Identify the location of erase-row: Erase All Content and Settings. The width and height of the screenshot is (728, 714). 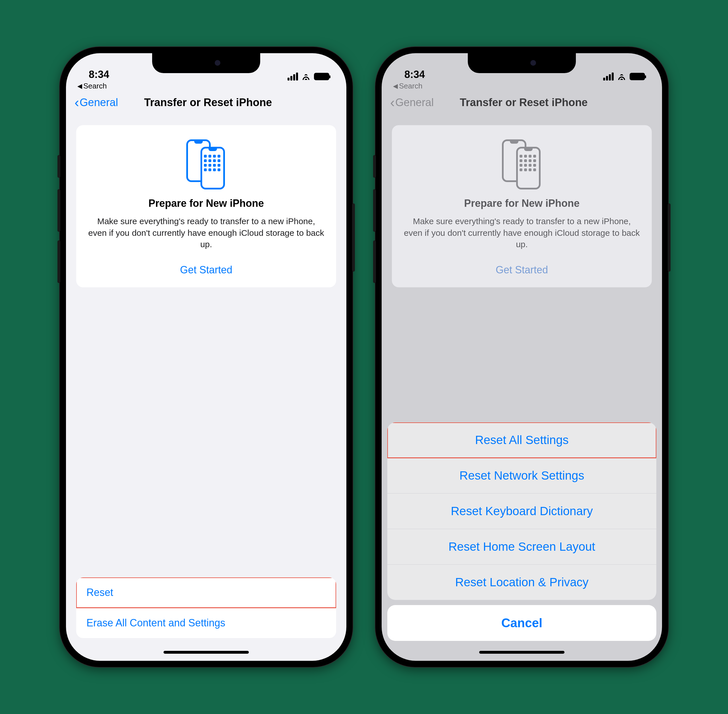
(206, 623).